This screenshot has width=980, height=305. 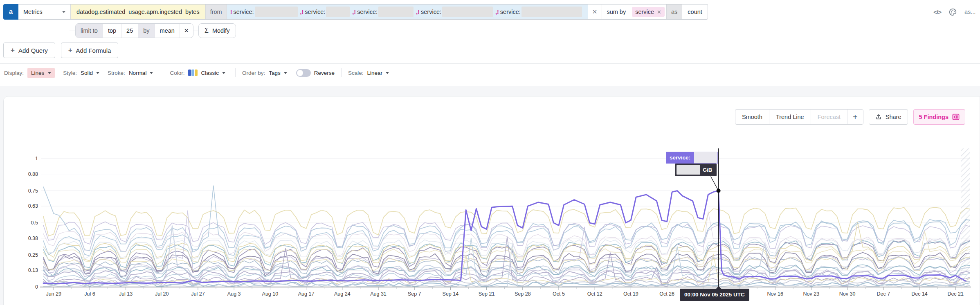 I want to click on display-options-row: Display: Lines Style: Solid Stroke: Norm…, so click(x=200, y=73).